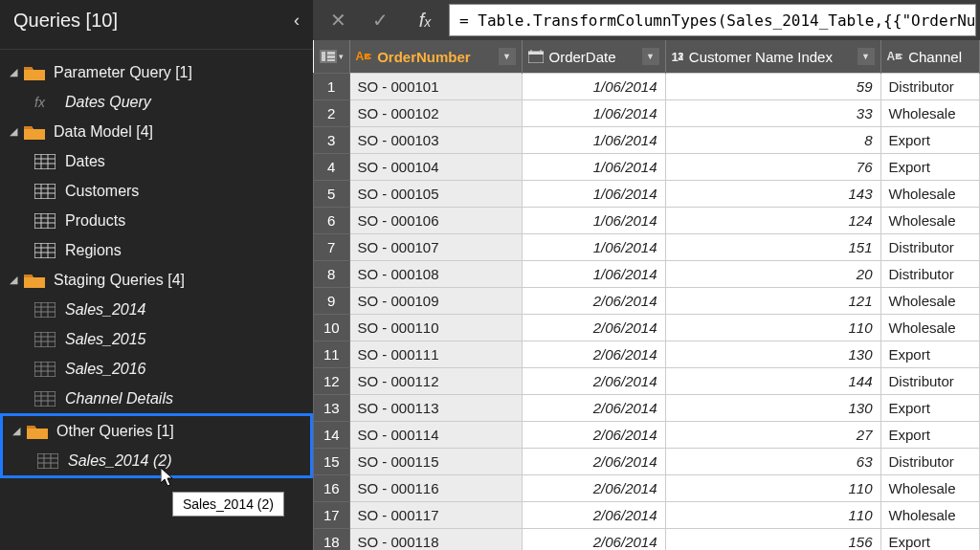 Image resolution: width=980 pixels, height=550 pixels. What do you see at coordinates (425, 21) in the screenshot?
I see `fx-icon: fx` at bounding box center [425, 21].